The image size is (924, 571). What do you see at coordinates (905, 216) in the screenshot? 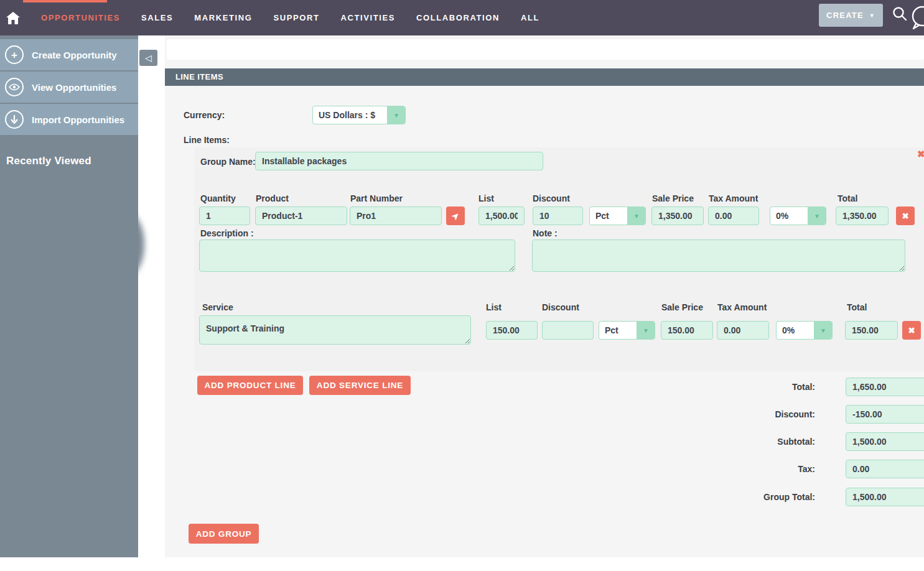
I see `delete-product-line-button: ✖` at bounding box center [905, 216].